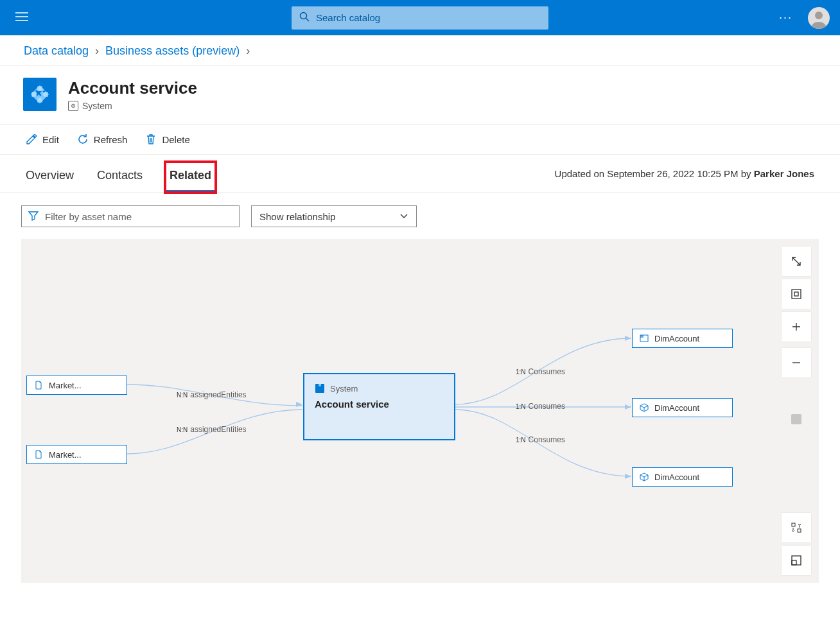  I want to click on table-icon, so click(644, 338).